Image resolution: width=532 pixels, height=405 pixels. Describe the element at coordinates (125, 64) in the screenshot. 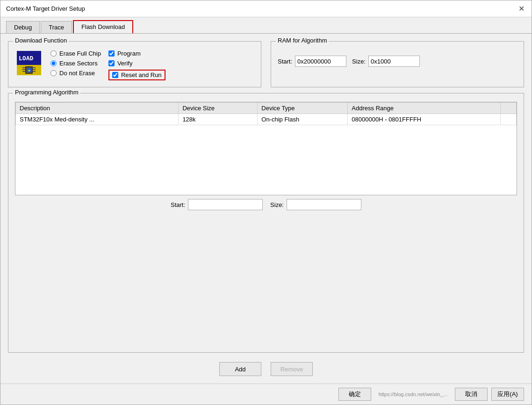

I see `verify-label: Verify` at that location.